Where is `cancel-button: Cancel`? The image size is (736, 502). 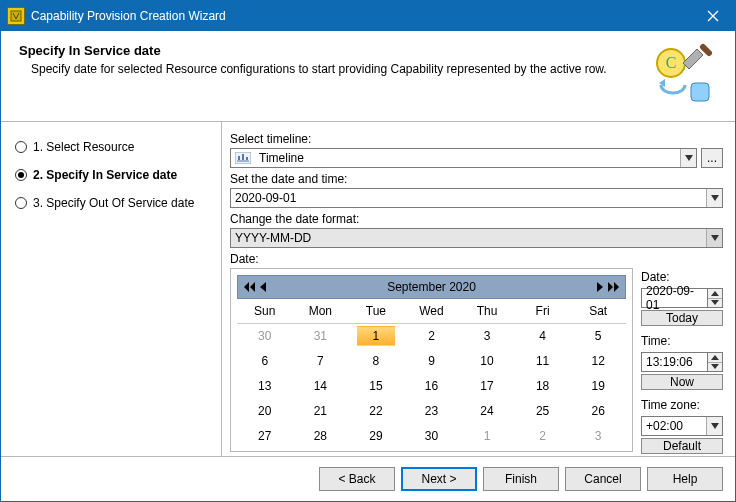 cancel-button: Cancel is located at coordinates (603, 479).